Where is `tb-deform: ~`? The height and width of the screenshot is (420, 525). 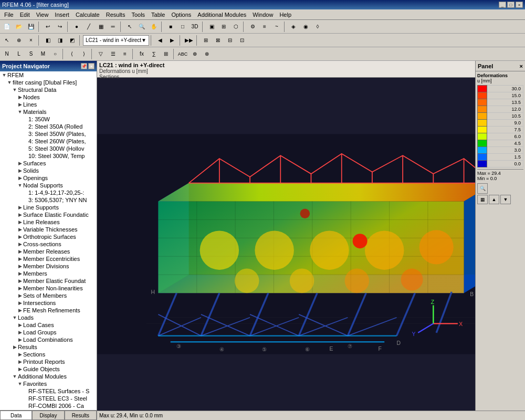
tb-deform: ~ is located at coordinates (277, 27).